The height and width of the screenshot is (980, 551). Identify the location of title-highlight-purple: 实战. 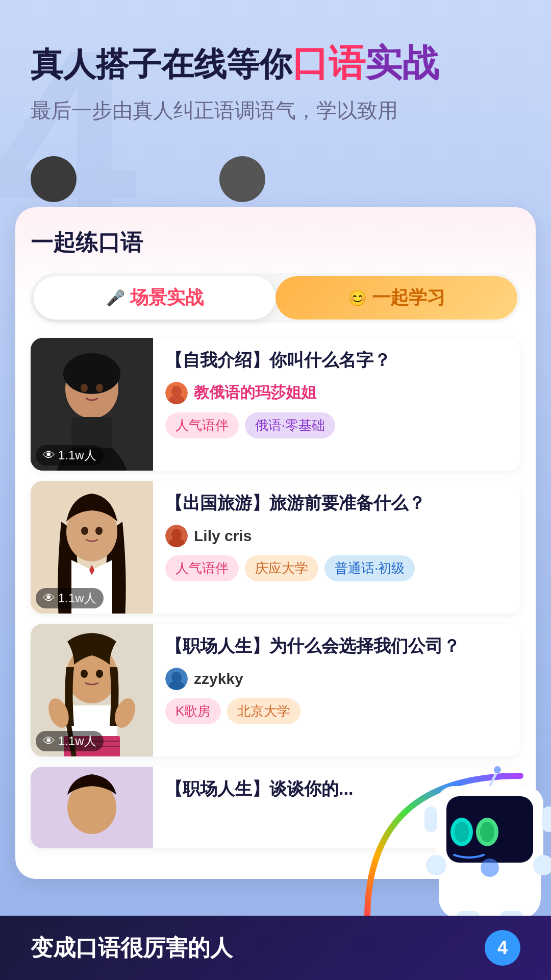
(402, 63).